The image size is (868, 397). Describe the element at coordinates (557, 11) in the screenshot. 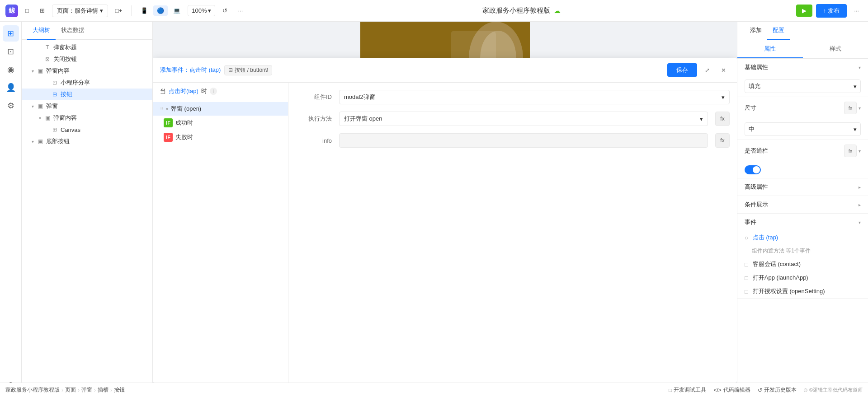

I see `cloud-icon: ☁` at that location.